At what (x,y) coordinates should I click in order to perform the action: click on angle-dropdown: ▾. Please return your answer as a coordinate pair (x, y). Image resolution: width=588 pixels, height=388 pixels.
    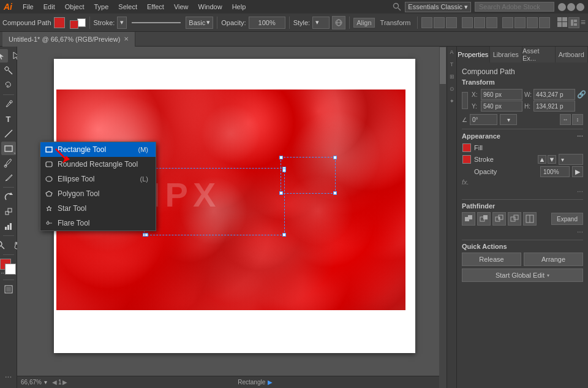
    Looking at the image, I should click on (508, 120).